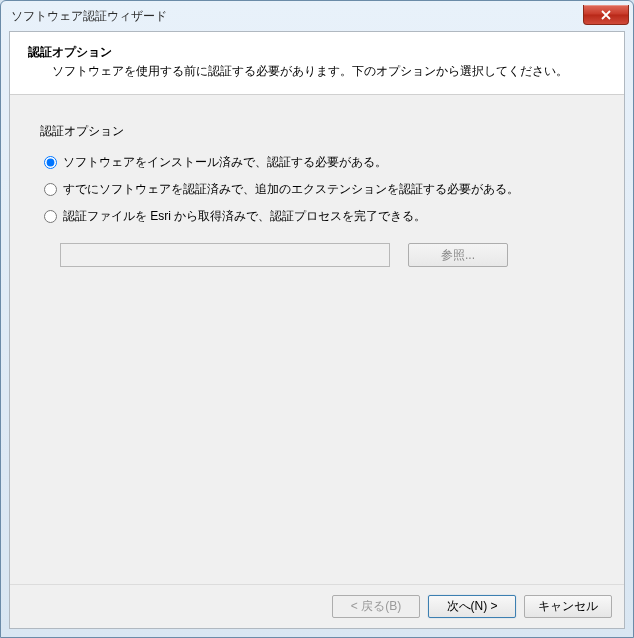  What do you see at coordinates (317, 216) in the screenshot?
I see `radio-option-file: 認証ファイルを Esri から取得済みで、認証プロセスを完了できる。` at bounding box center [317, 216].